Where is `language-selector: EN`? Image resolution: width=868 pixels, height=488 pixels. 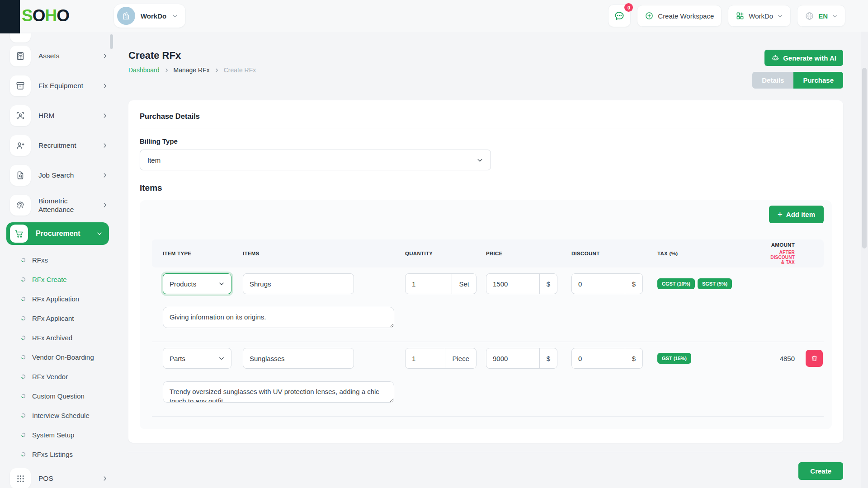
language-selector: EN is located at coordinates (821, 16).